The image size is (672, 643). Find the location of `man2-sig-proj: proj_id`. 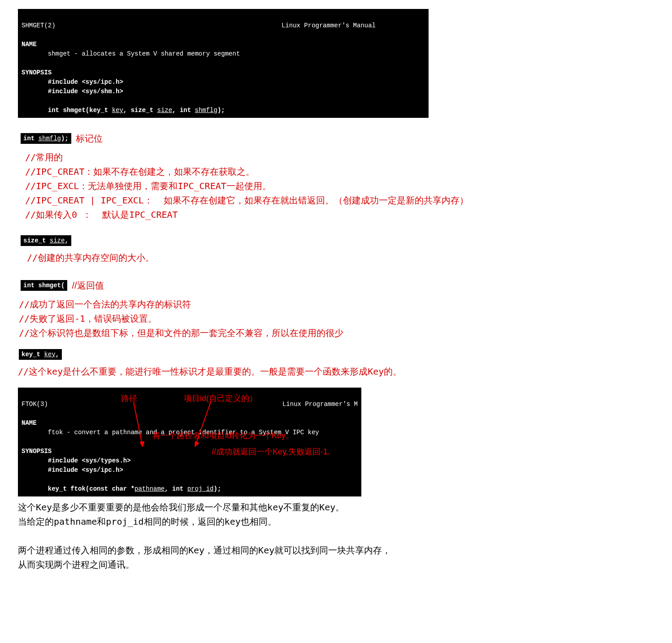

man2-sig-proj: proj_id is located at coordinates (201, 489).